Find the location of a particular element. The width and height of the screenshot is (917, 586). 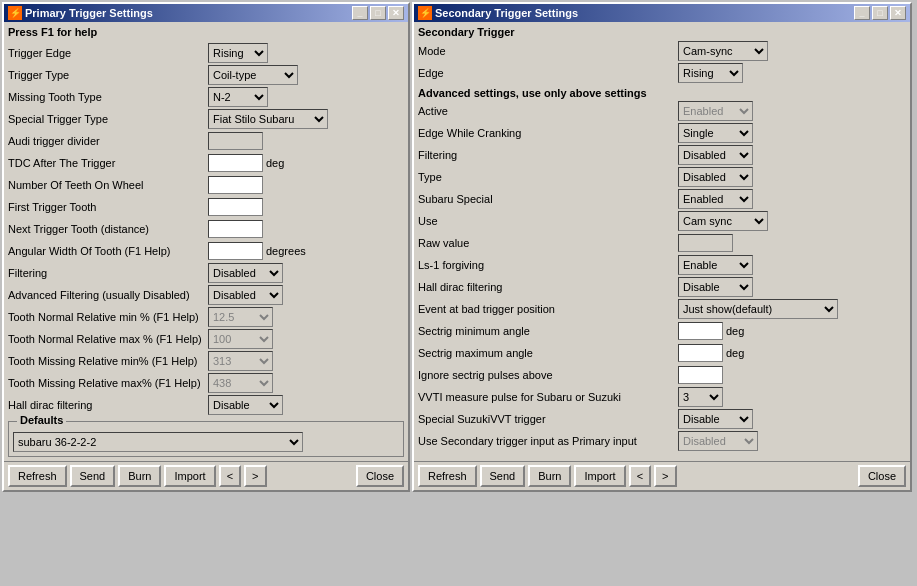

primary-close-btn: Close is located at coordinates (380, 476).